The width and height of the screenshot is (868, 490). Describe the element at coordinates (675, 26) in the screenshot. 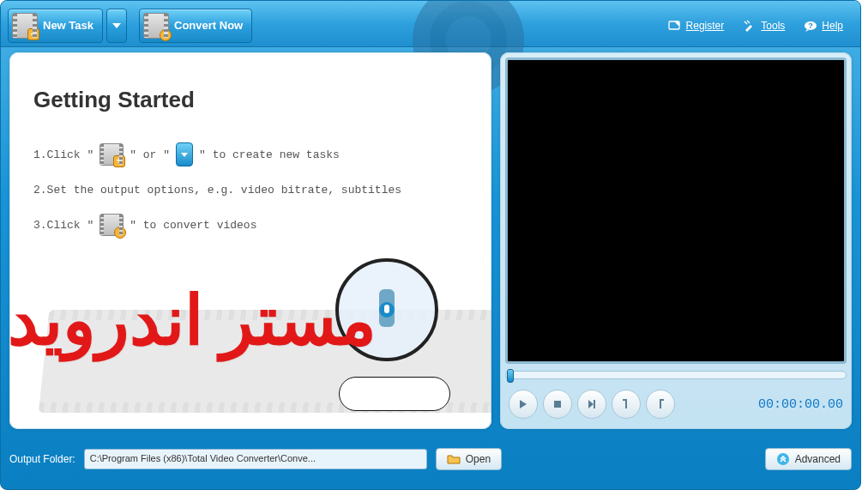

I see `register-icon` at that location.